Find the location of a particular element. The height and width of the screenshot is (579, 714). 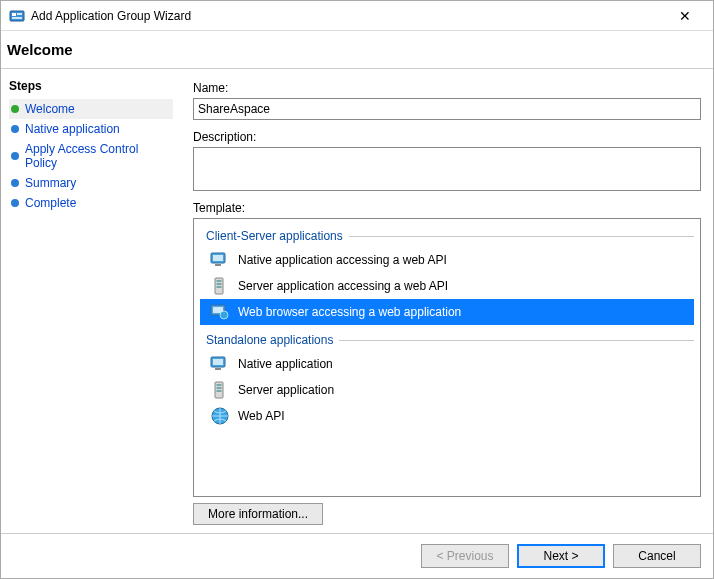

name-label: Name: is located at coordinates (447, 88).